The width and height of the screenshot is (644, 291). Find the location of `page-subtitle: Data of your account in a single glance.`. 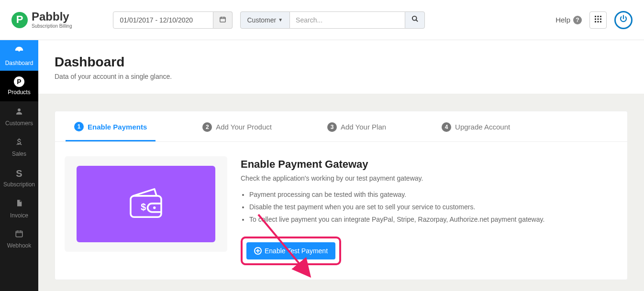

page-subtitle: Data of your account in a single glance. is located at coordinates (341, 76).